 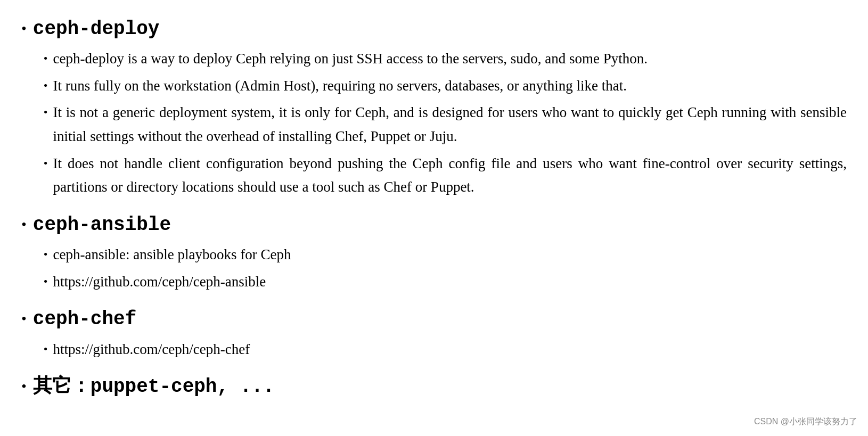 What do you see at coordinates (440, 335) in the screenshot?
I see `main-item-content-ceph-chef: ceph-chef•https://github.com/ceph/ceph-c…` at bounding box center [440, 335].